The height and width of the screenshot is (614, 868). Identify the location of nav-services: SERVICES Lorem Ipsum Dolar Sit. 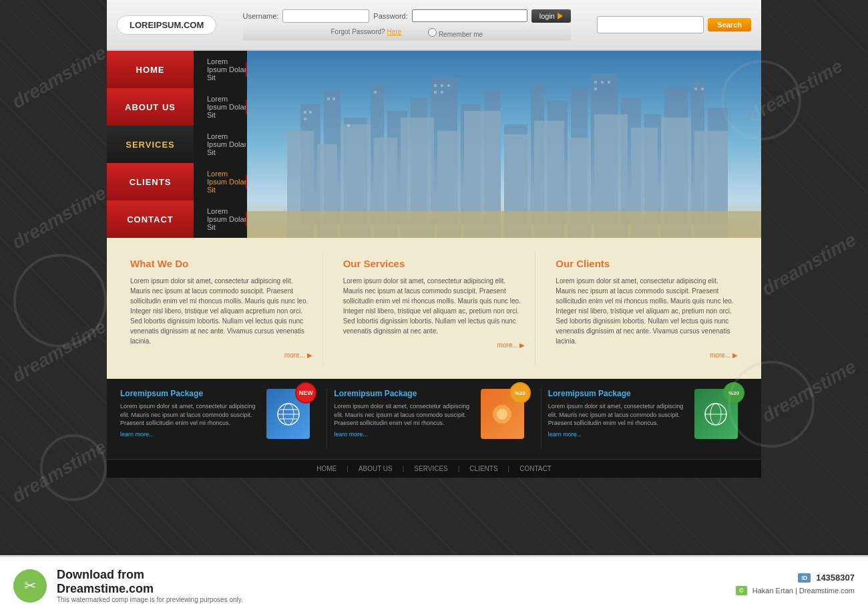
(177, 144).